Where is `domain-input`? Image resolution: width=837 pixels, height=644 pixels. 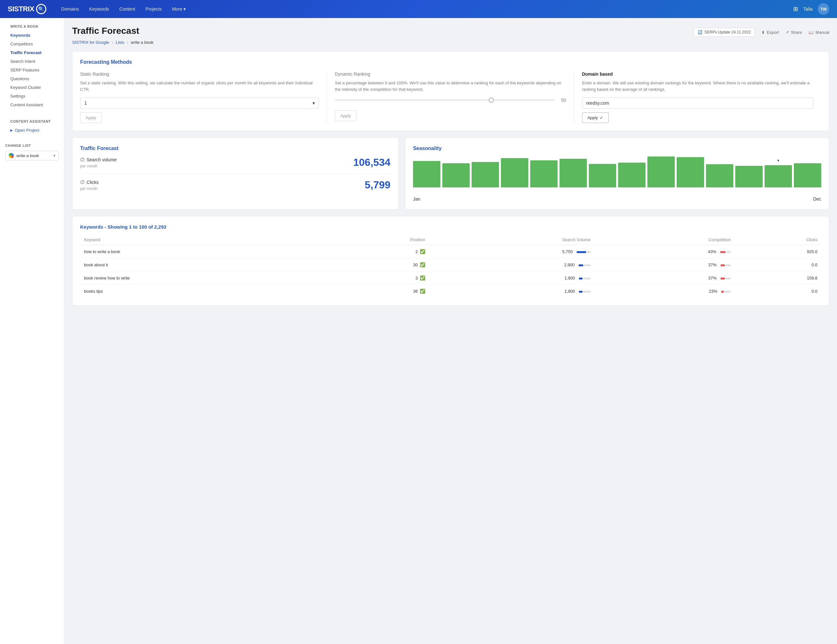
domain-input is located at coordinates (698, 103).